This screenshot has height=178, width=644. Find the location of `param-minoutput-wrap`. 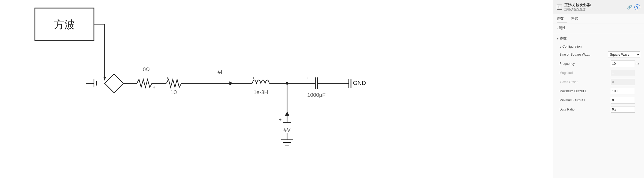

param-minoutput-wrap is located at coordinates (625, 100).